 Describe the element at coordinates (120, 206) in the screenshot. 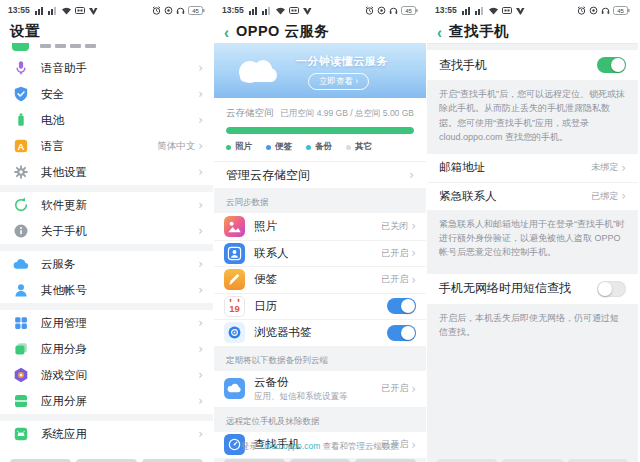

I see `item-label: 软件更新` at that location.